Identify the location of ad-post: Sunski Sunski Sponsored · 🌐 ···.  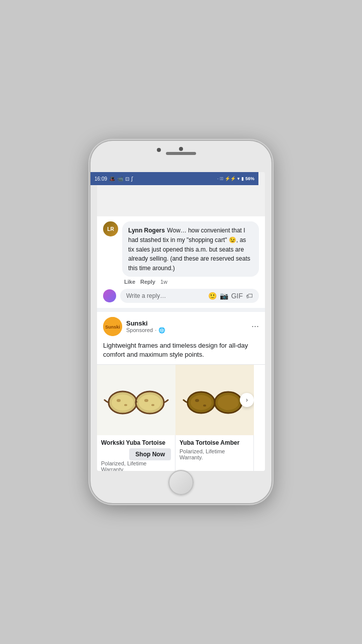
(181, 391).